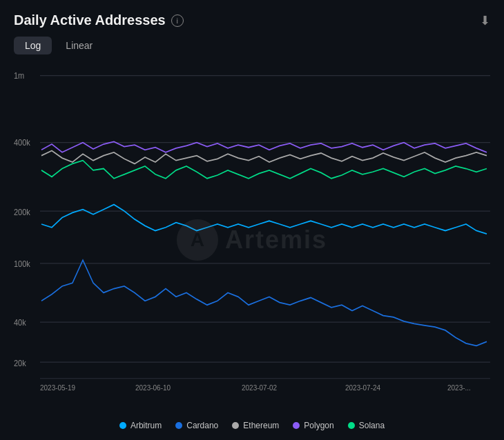 The image size is (504, 440). Describe the element at coordinates (146, 426) in the screenshot. I see `legend-label-arbitrum: Arbitrum` at that location.